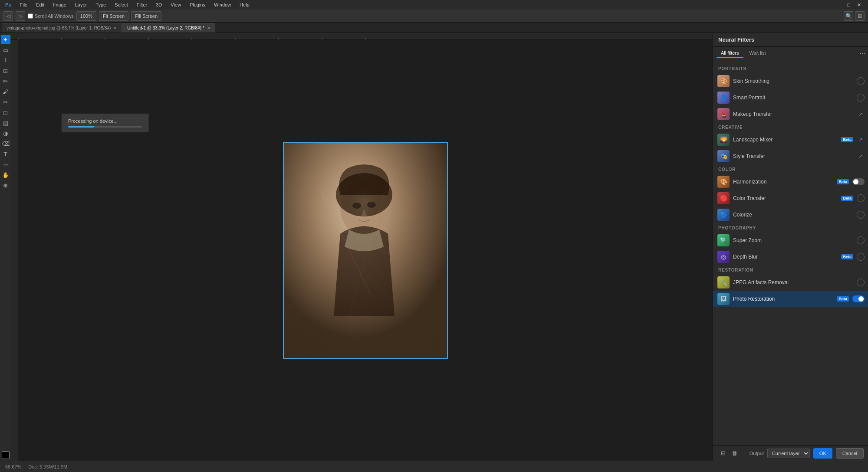 The image size is (868, 472). Describe the element at coordinates (6, 144) in the screenshot. I see `pen-tool: ⌫` at that location.